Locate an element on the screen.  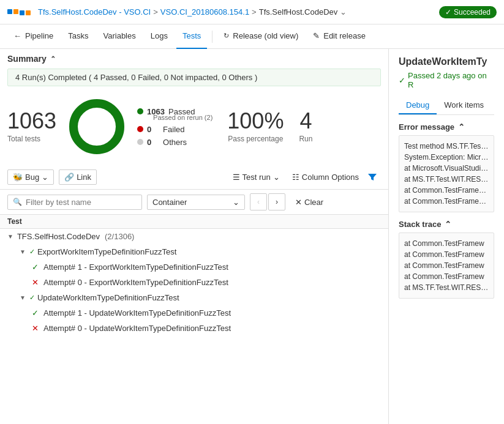
container-select: Container ⌄ is located at coordinates (196, 202).